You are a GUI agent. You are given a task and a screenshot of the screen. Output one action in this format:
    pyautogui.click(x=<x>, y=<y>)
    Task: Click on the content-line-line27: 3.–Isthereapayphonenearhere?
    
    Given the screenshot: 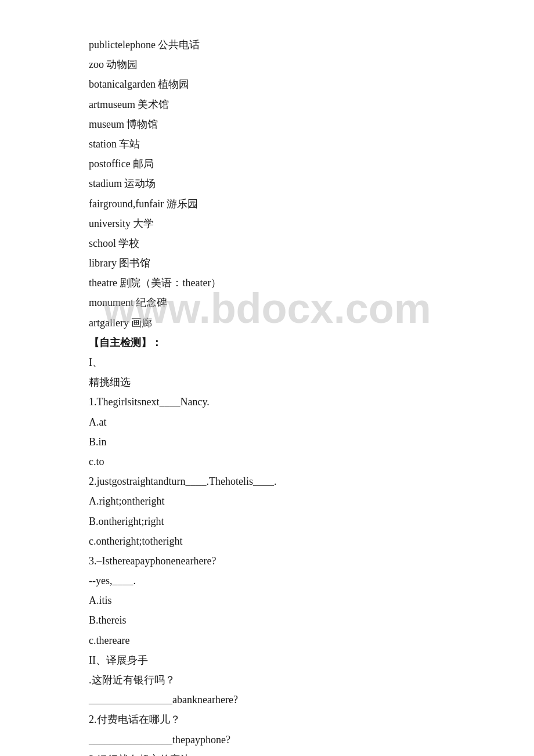 What is the action you would take?
    pyautogui.click(x=267, y=561)
    